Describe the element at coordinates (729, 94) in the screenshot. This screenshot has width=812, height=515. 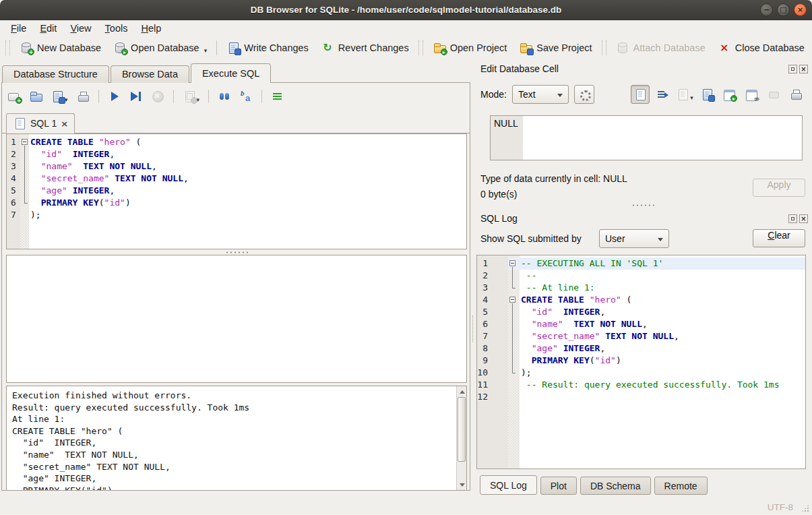
I see `export-data-button: ▸` at that location.